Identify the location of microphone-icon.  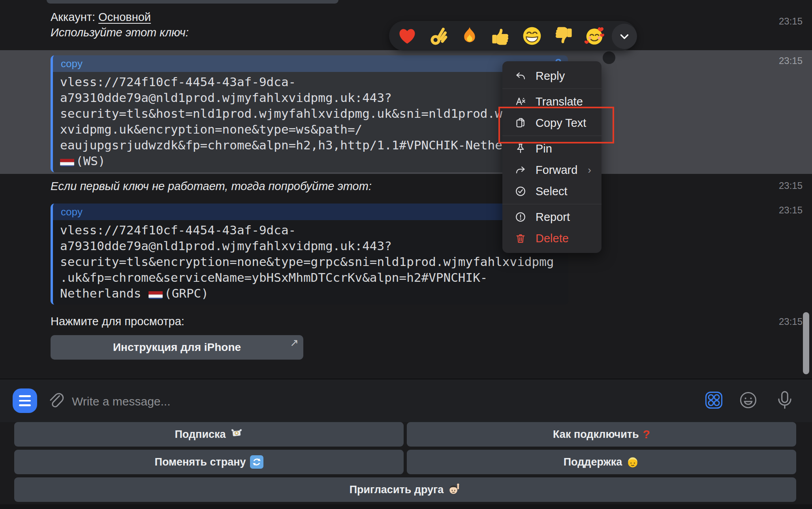
(785, 400).